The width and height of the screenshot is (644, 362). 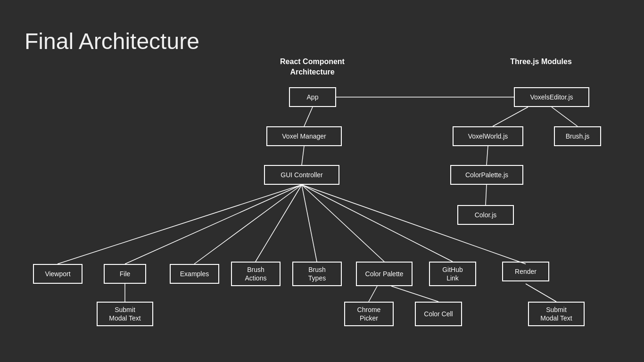 What do you see at coordinates (125, 274) in the screenshot?
I see `node-file: File` at bounding box center [125, 274].